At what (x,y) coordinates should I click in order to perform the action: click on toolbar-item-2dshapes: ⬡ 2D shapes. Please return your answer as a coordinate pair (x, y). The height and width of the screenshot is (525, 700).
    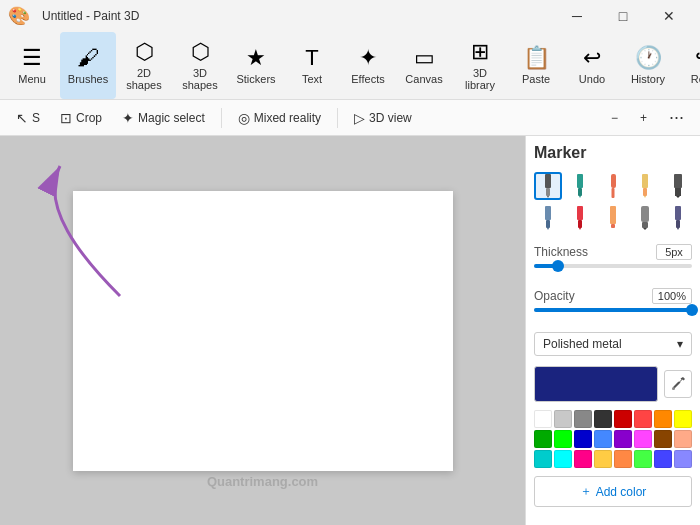
    Looking at the image, I should click on (144, 66).